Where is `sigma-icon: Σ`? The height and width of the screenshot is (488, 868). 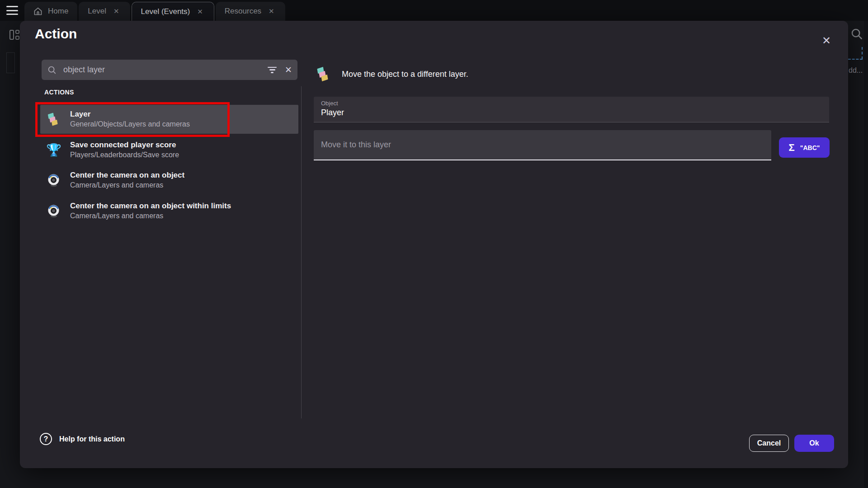 sigma-icon: Σ is located at coordinates (792, 148).